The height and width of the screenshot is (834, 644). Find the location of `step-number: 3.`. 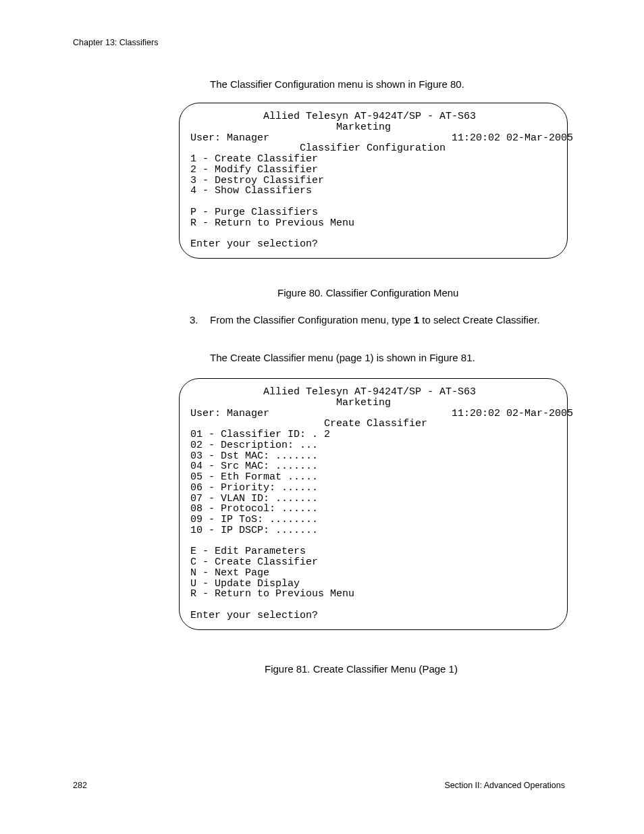

step-number: 3. is located at coordinates (200, 320).